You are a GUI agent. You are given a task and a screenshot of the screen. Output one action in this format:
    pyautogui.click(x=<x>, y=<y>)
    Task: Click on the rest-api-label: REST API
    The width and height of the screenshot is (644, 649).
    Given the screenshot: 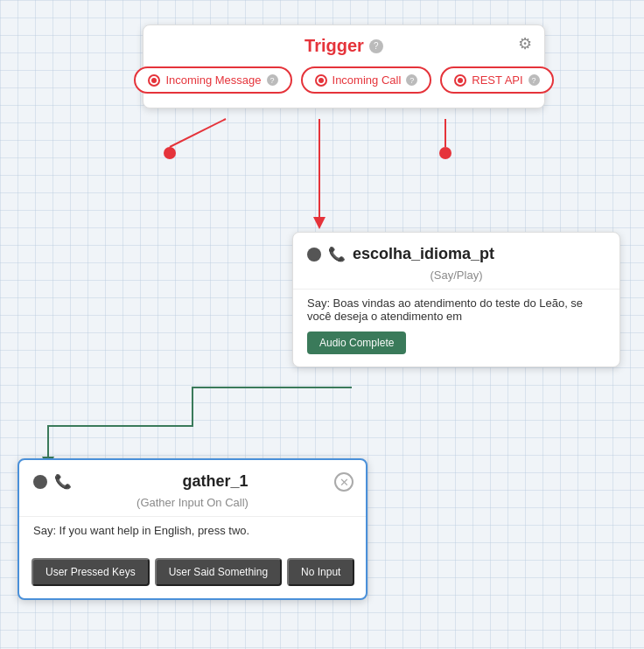 What is the action you would take?
    pyautogui.click(x=497, y=80)
    